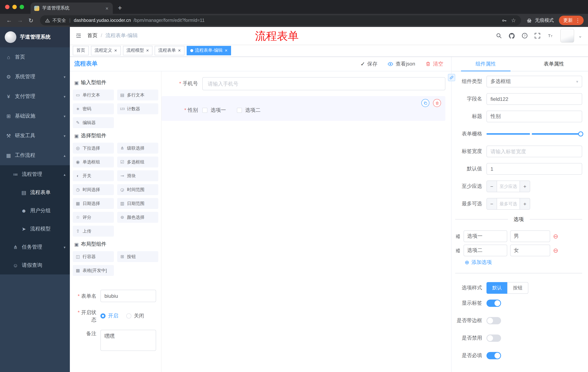 This screenshot has width=588, height=372. What do you see at coordinates (93, 256) in the screenshot?
I see `palette-item-row-container: ◫行容器` at bounding box center [93, 256].